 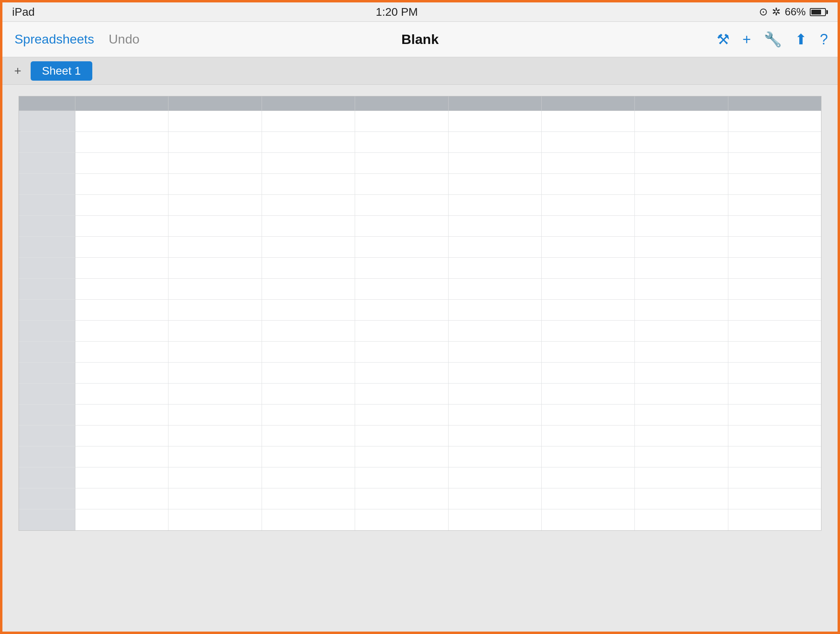 What do you see at coordinates (495, 373) in the screenshot?
I see `cell-r13-c5` at bounding box center [495, 373].